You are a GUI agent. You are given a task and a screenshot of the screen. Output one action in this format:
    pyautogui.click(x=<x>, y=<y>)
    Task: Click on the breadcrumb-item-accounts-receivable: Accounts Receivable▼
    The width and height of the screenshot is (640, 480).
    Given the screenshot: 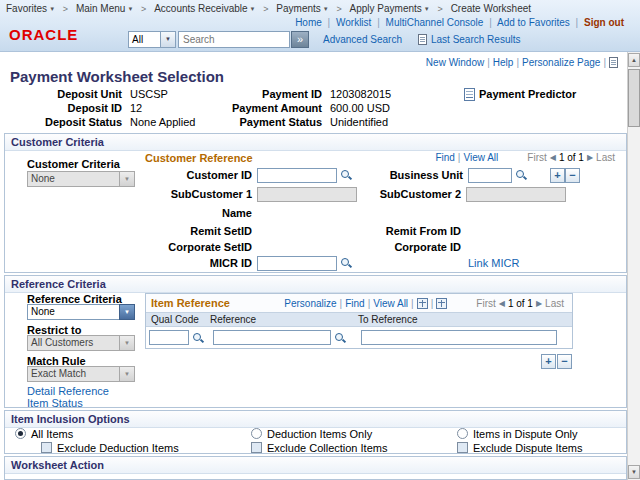 What is the action you would take?
    pyautogui.click(x=204, y=8)
    